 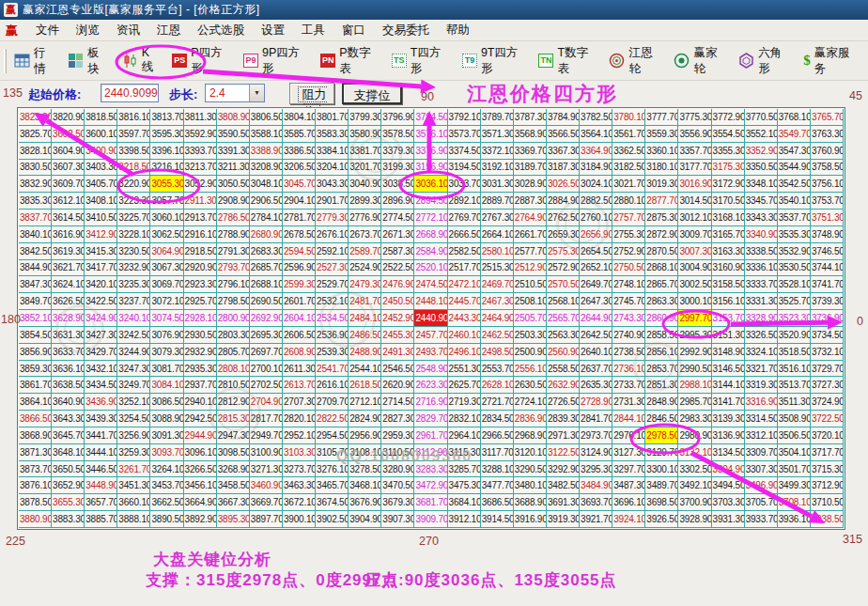 What do you see at coordinates (761, 151) in the screenshot?
I see `grid-cell: 3352.90` at bounding box center [761, 151].